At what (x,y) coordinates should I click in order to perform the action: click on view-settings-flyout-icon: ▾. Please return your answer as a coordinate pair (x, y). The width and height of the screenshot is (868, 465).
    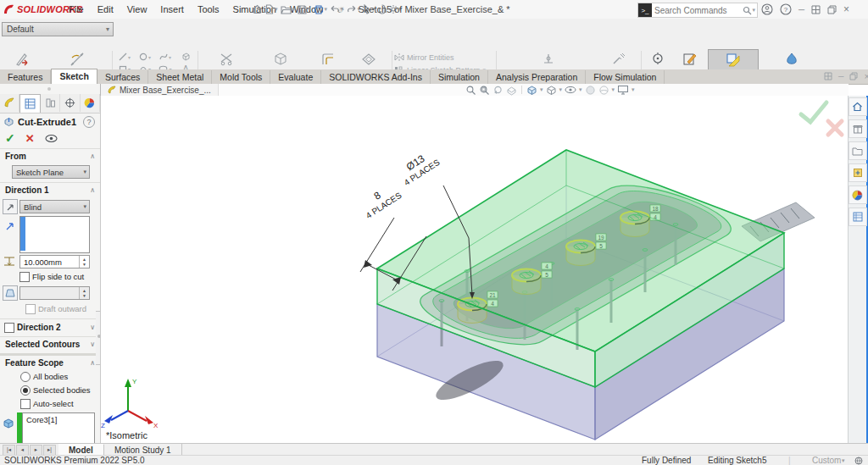
    Looking at the image, I should click on (633, 90).